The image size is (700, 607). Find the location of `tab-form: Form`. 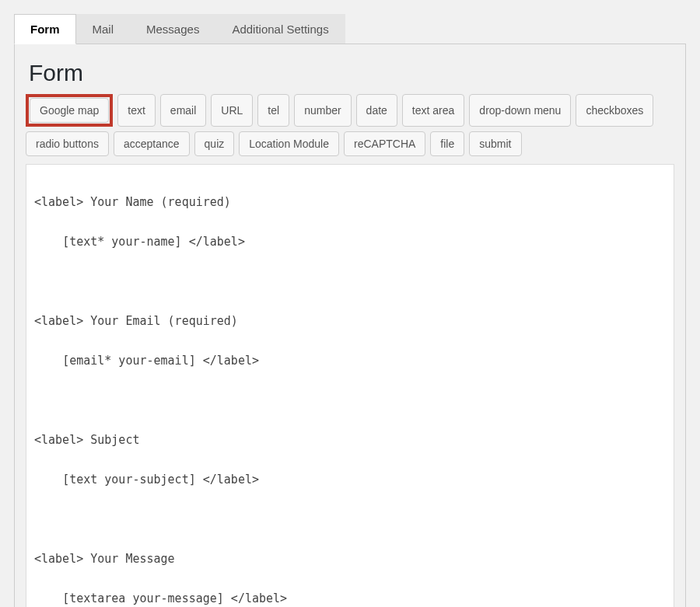

tab-form: Form is located at coordinates (45, 30).